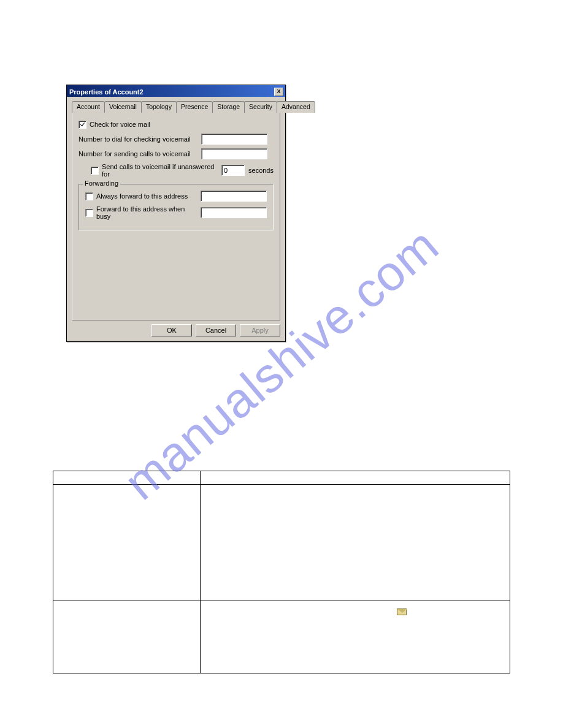  What do you see at coordinates (228, 107) in the screenshot?
I see `tab-storage: Storage` at bounding box center [228, 107].